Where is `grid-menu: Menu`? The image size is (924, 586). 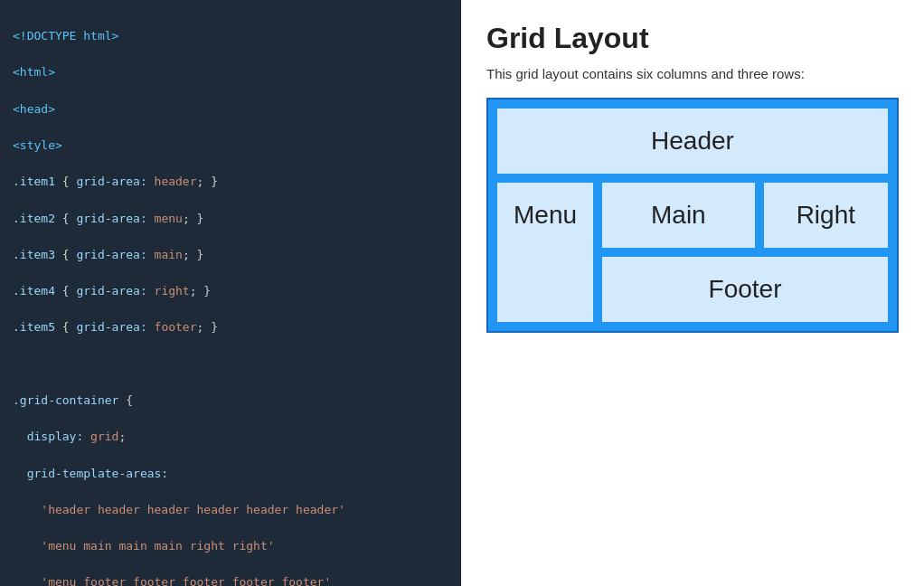 grid-menu: Menu is located at coordinates (545, 252).